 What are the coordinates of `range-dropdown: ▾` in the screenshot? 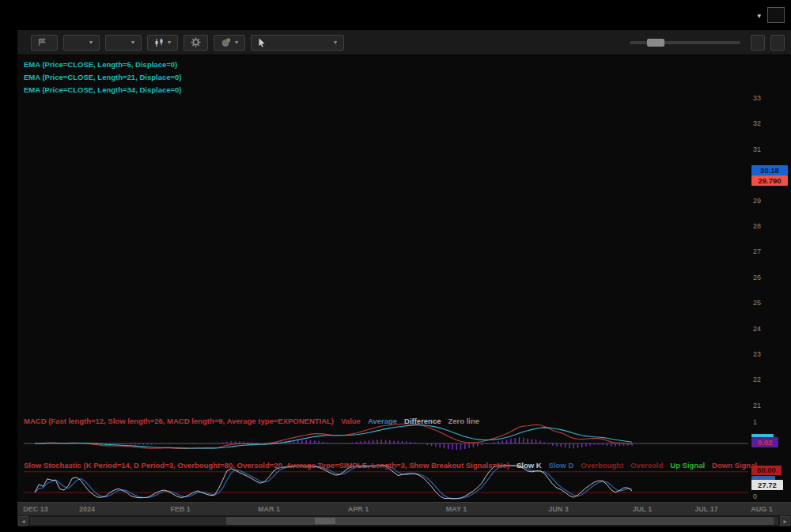 It's located at (123, 43).